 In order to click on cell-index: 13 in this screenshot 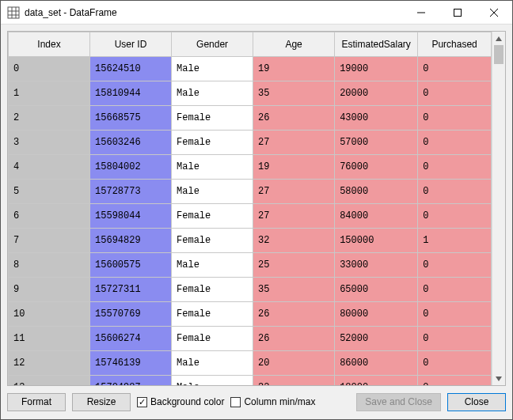, I will do `click(49, 381)`.